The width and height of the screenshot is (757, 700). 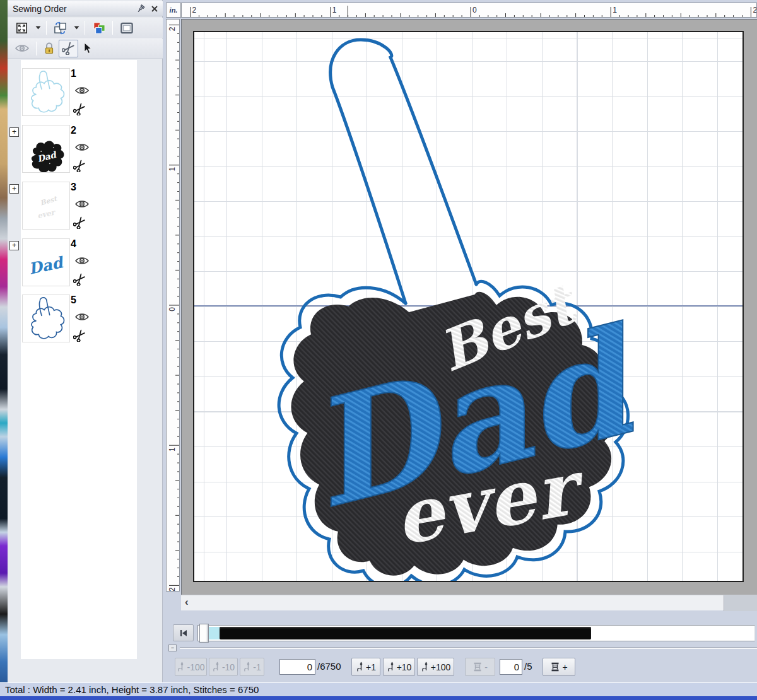 I want to click on svg-text: Best, so click(x=49, y=201).